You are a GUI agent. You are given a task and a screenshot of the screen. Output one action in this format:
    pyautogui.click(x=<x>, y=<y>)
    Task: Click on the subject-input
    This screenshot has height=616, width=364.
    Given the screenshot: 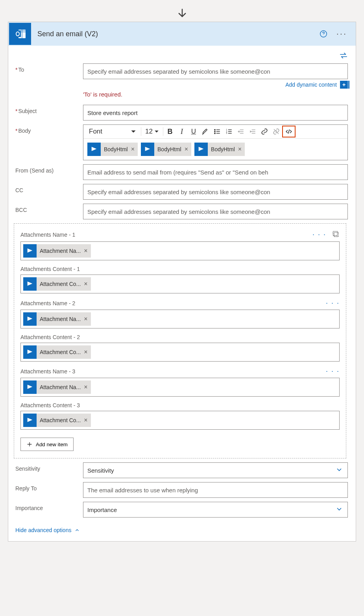 What is the action you would take?
    pyautogui.click(x=216, y=113)
    